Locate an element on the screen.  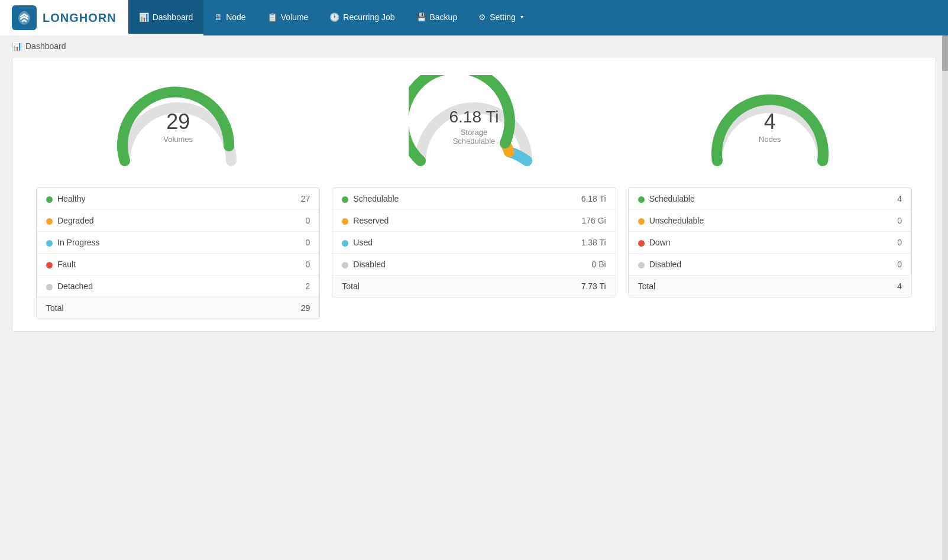
table-row: Disabled 0 Bi is located at coordinates (474, 265).